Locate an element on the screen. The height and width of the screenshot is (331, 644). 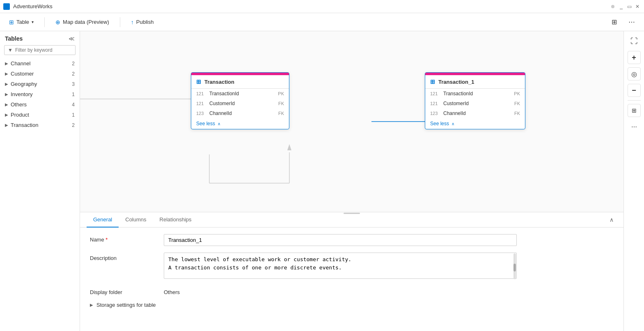
transaction-see-less: See less ∧ is located at coordinates (240, 124).